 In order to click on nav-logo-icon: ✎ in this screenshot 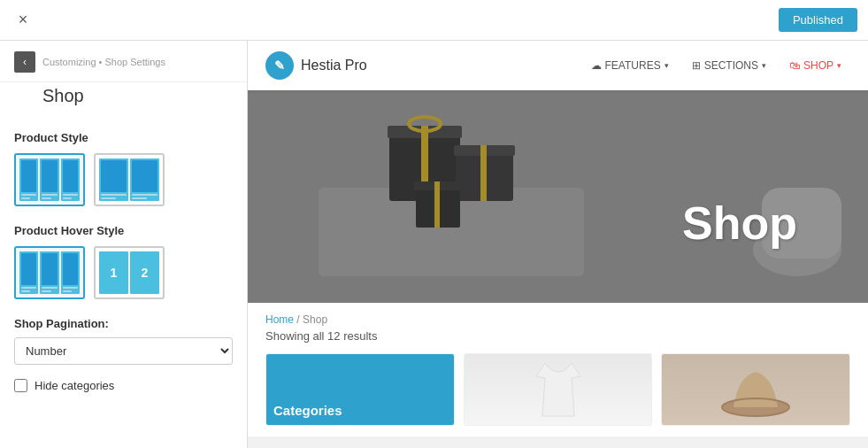, I will do `click(280, 66)`.